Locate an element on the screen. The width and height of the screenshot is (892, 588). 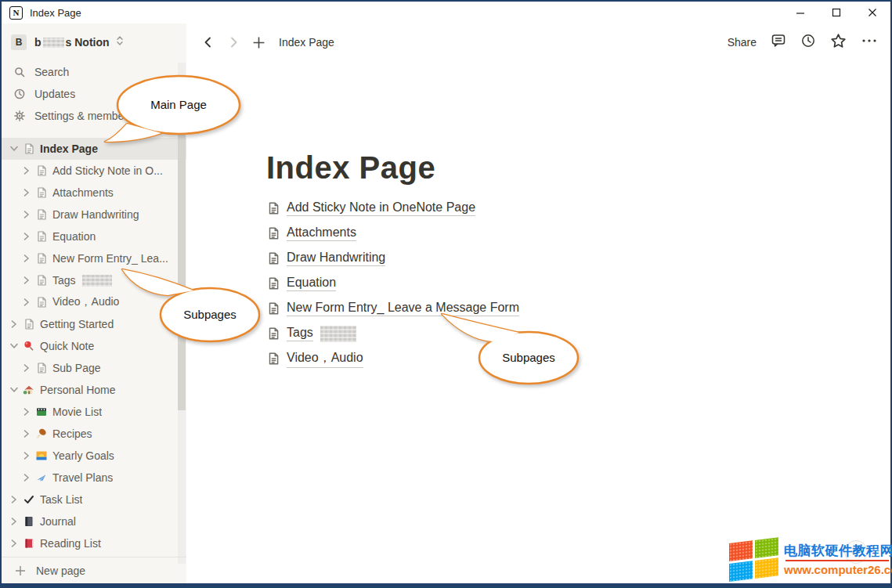
clock-icon is located at coordinates (808, 41).